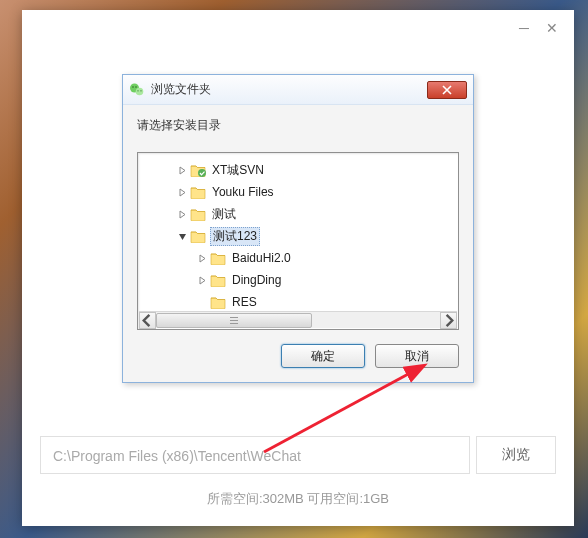 Image resolution: width=588 pixels, height=538 pixels. What do you see at coordinates (447, 90) in the screenshot?
I see `dialog-close-button` at bounding box center [447, 90].